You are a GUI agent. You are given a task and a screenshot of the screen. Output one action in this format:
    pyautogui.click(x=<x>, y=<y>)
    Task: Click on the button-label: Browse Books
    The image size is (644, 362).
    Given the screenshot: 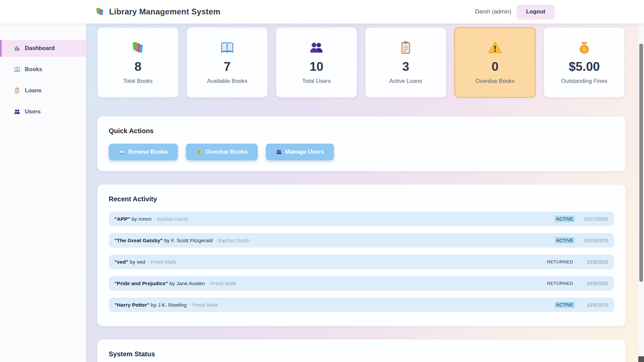 What is the action you would take?
    pyautogui.click(x=148, y=152)
    